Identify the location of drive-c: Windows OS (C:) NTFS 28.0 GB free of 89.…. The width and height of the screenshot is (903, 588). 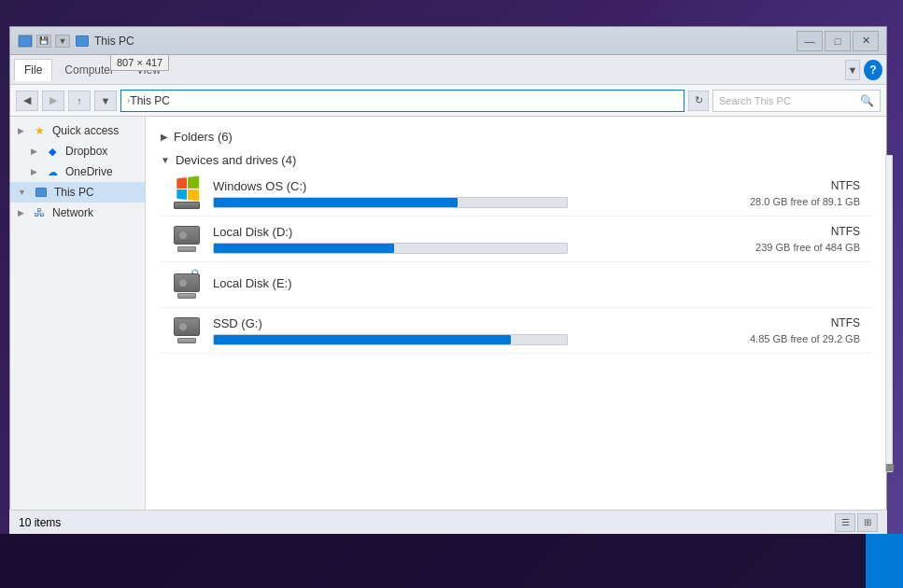
(515, 194).